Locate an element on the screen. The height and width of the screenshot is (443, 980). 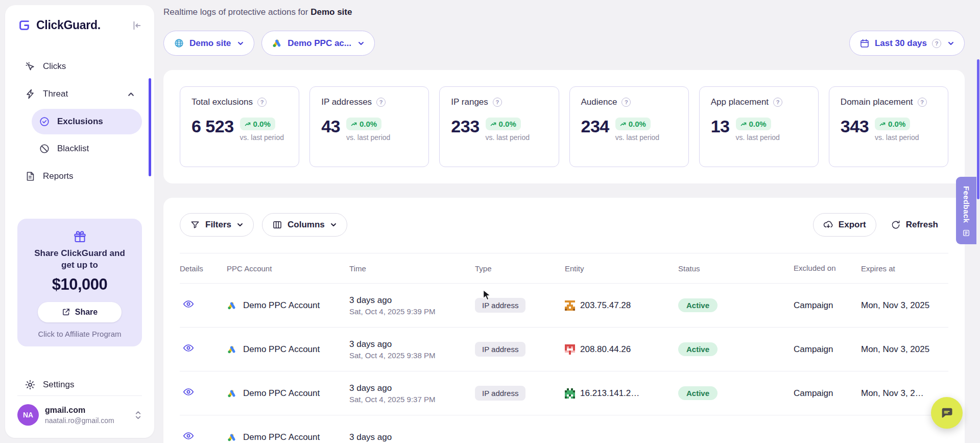
entity-value: 16.213.141.2… is located at coordinates (610, 393).